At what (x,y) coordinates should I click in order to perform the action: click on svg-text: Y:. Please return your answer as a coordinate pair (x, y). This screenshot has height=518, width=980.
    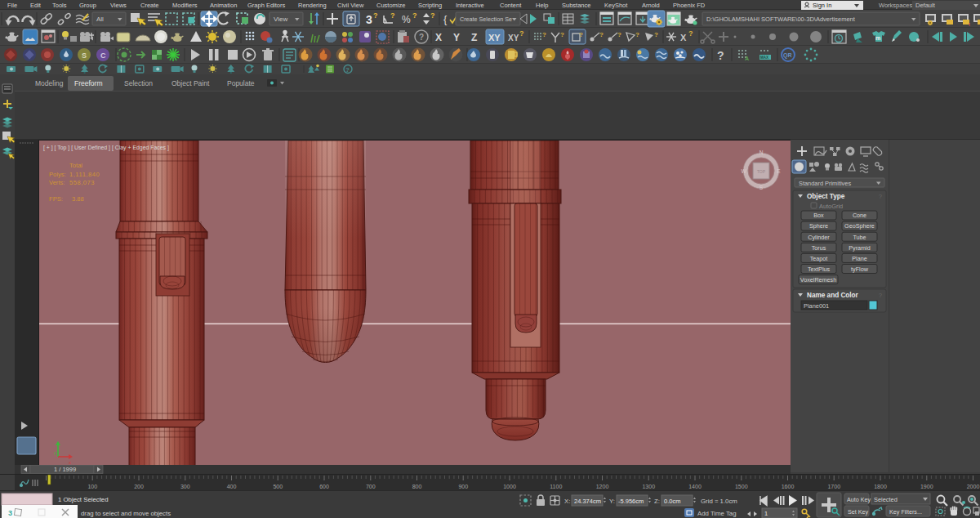
    Looking at the image, I should click on (612, 502).